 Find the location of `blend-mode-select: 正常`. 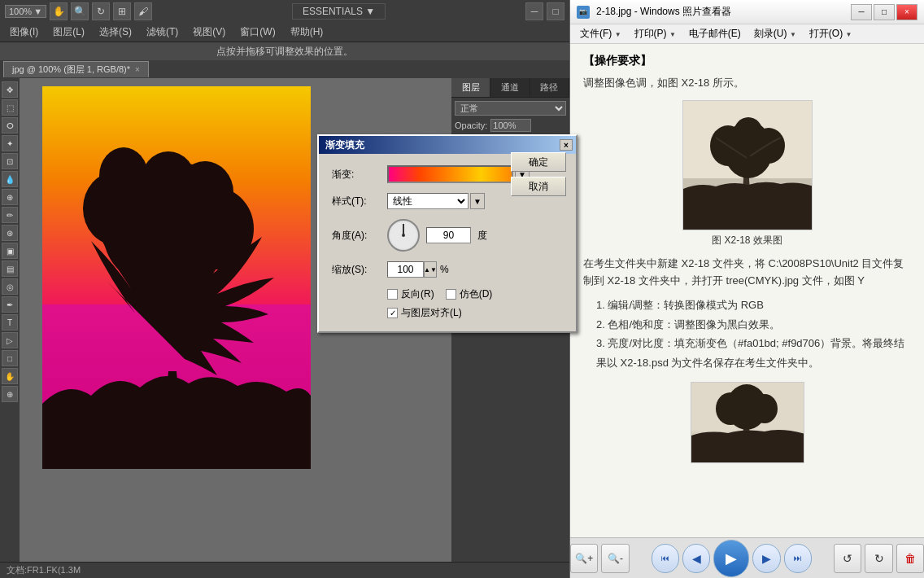

blend-mode-select: 正常 is located at coordinates (511, 108).